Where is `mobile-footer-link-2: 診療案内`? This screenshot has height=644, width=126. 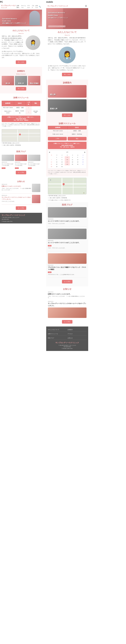
mobile-footer-link-2: 診療案内 is located at coordinates (77, 330).